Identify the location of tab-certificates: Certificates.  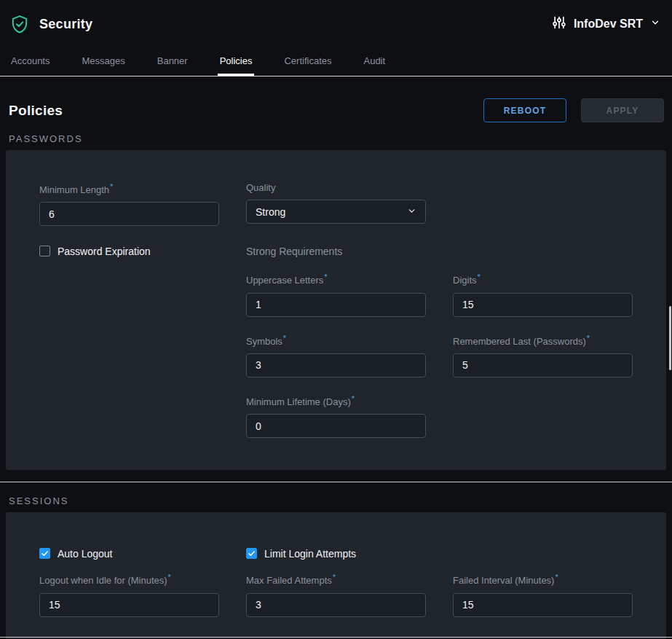
(307, 62).